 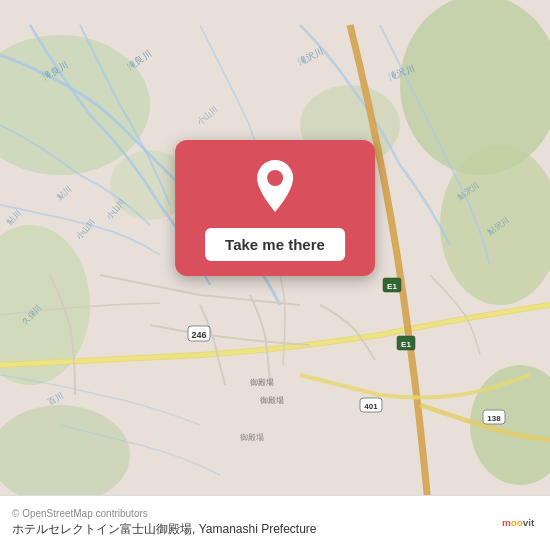 I want to click on info-bar: © OpenStreetMap contributors ホテルセレクトイン富士…, so click(x=275, y=522).